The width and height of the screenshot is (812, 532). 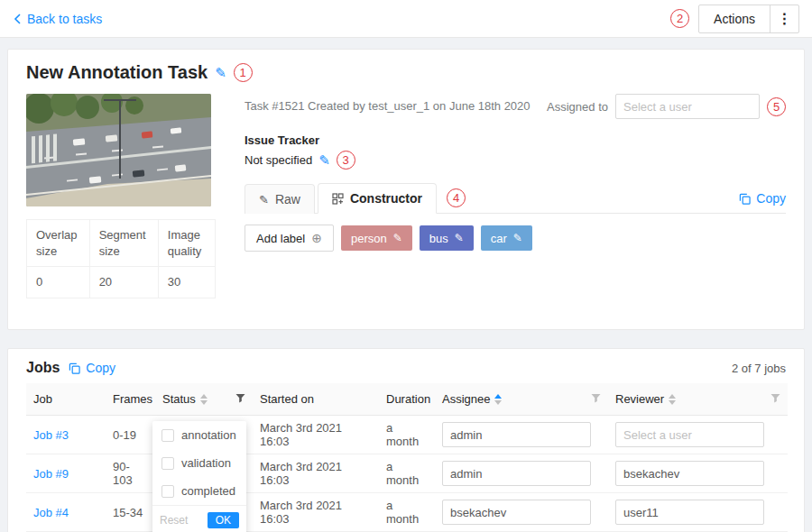 I want to click on col-started: Started on, so click(x=316, y=399).